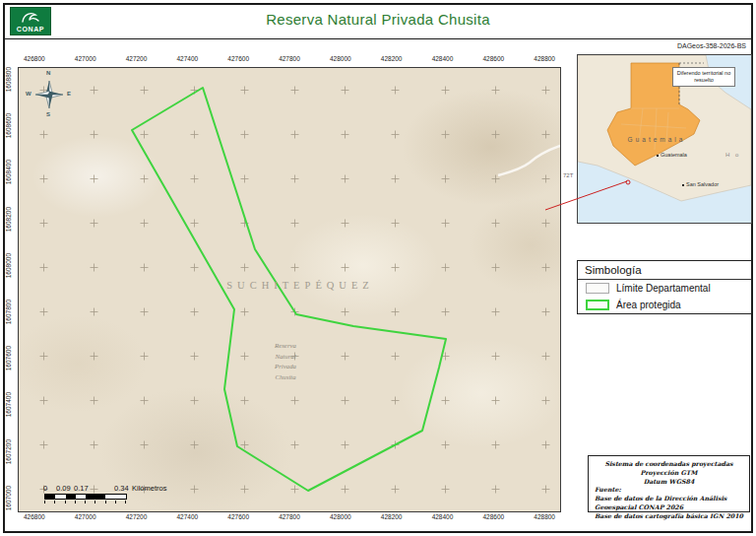 This screenshot has width=756, height=536. What do you see at coordinates (10, 451) in the screenshot?
I see `y-label: 1607200` at bounding box center [10, 451].